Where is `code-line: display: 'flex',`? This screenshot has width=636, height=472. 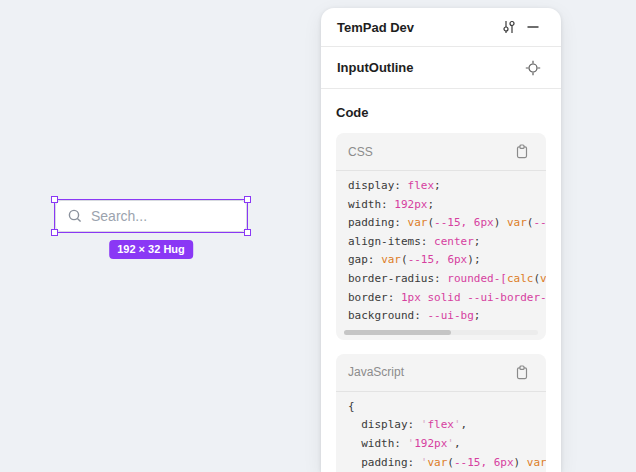 code-line: display: 'flex', is located at coordinates (447, 426).